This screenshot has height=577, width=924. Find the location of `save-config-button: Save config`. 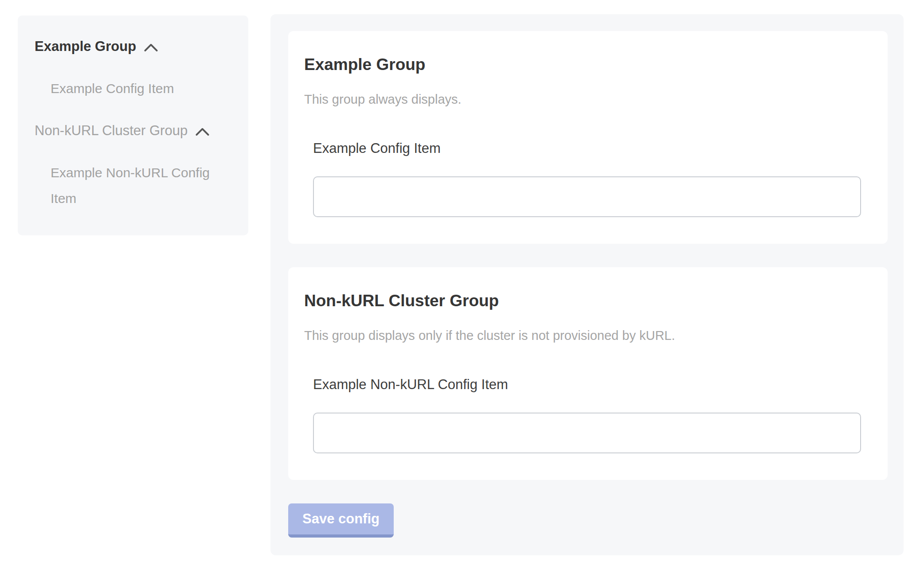

save-config-button: Save config is located at coordinates (341, 520).